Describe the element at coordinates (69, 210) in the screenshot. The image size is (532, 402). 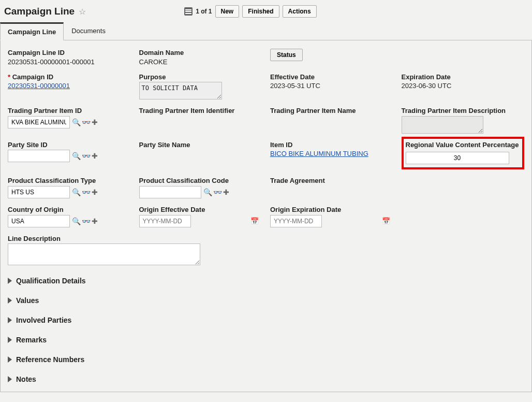
I see `label-country-of-origin: Country of Origin` at that location.